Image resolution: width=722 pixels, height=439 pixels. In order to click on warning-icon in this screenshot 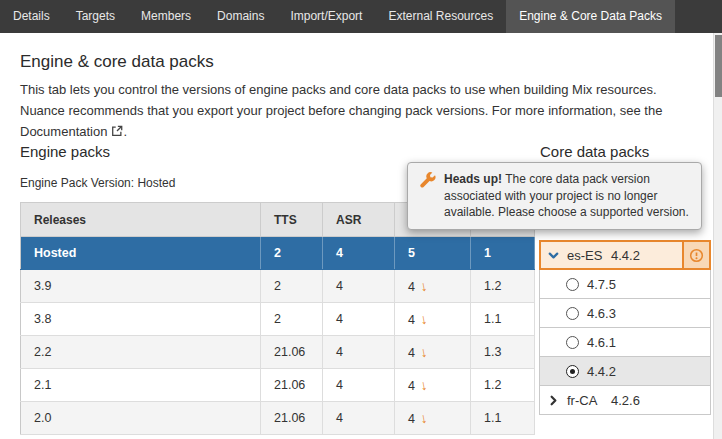, I will do `click(696, 255)`.